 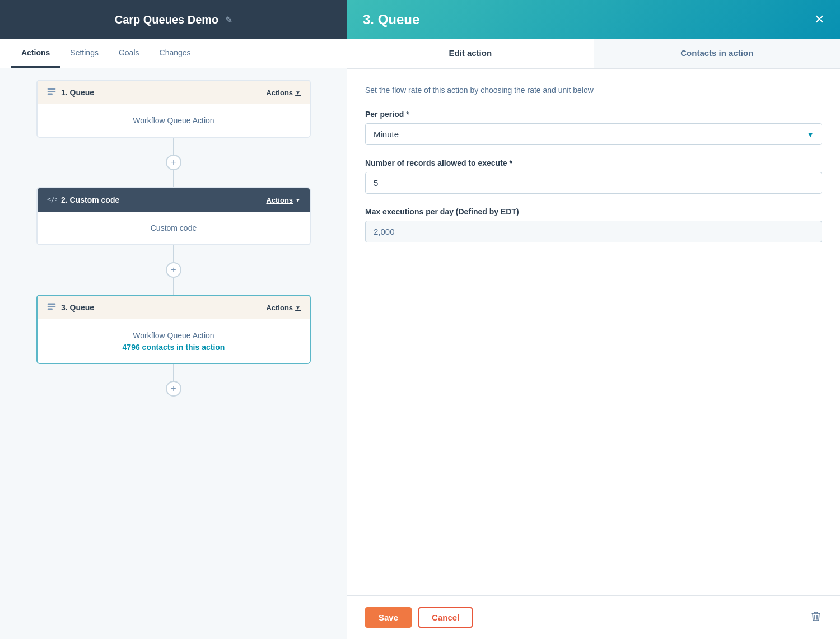 I want to click on save-button: Save, so click(x=389, y=617).